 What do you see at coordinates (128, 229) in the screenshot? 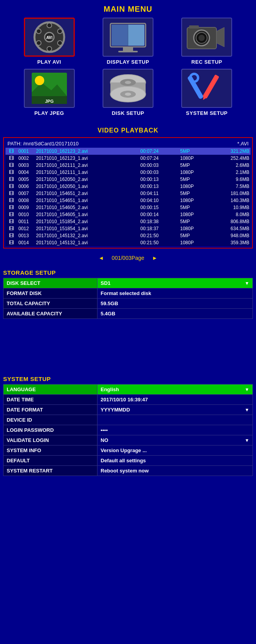
I see `file-list-row: 🎞 0012 20171010_151854_1.avi 00:18:37 10…` at bounding box center [128, 229].